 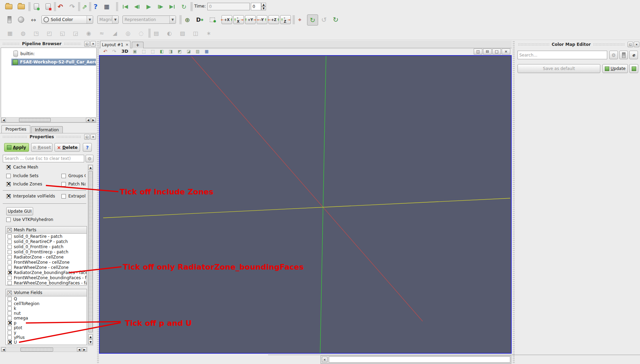 What do you see at coordinates (198, 51) in the screenshot?
I see `interactive-select-icon: ▨` at bounding box center [198, 51].